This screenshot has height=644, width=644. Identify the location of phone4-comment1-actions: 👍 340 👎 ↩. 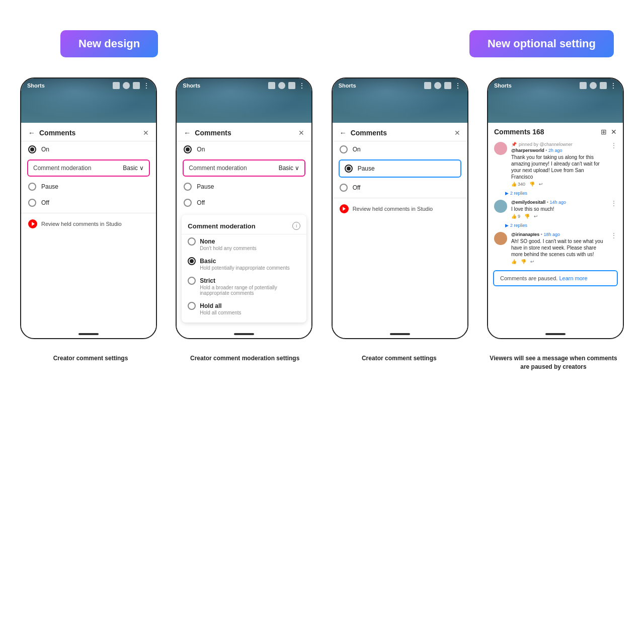
(559, 184).